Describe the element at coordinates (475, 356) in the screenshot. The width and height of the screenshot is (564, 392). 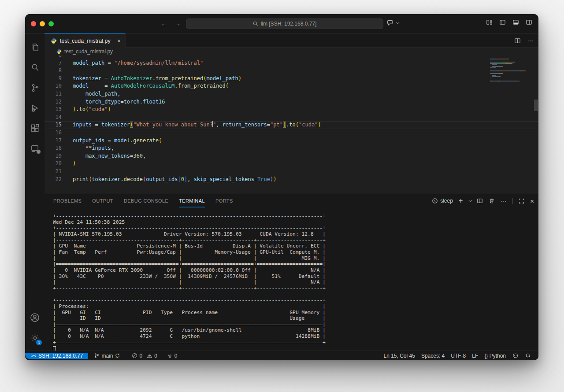
I see `eol-sequence: LF` at that location.